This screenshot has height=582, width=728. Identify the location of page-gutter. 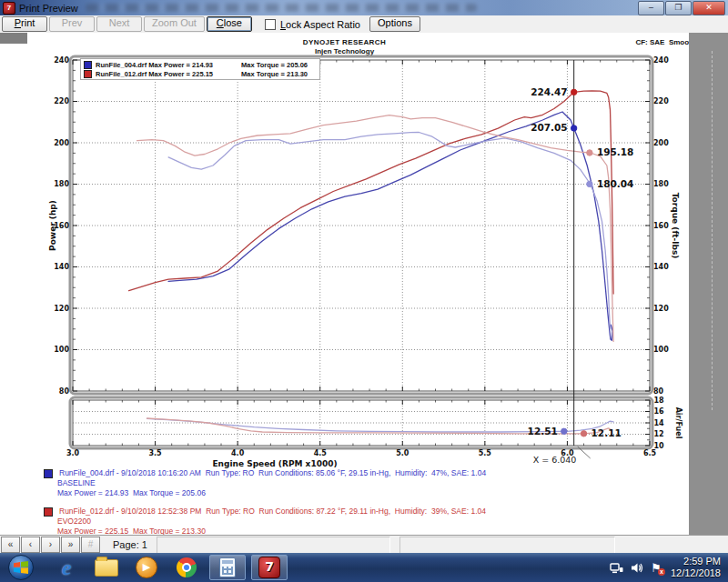
(708, 284).